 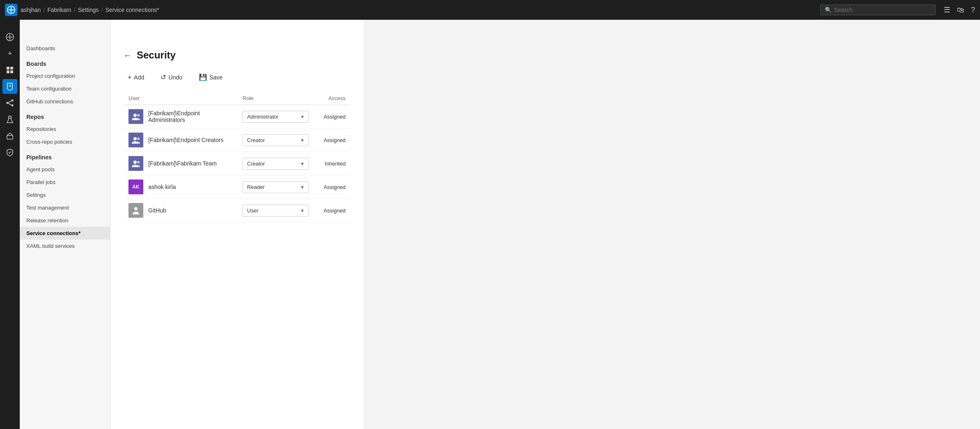 What do you see at coordinates (10, 70) in the screenshot?
I see `nav-icon-boards` at bounding box center [10, 70].